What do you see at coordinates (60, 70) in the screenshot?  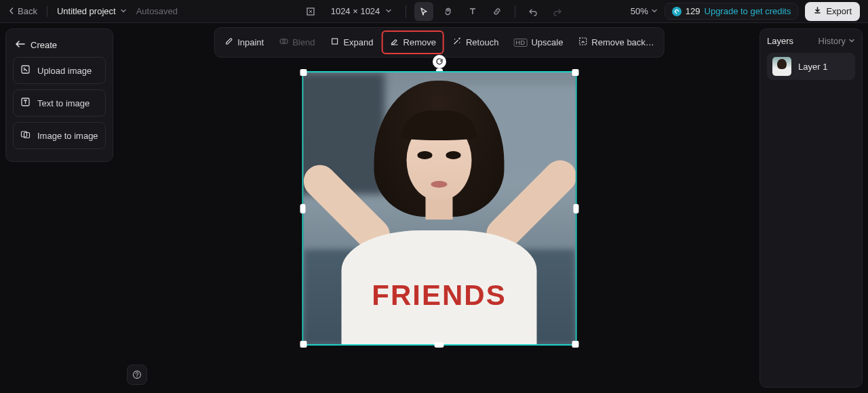 I see `upload-image-button: Upload image` at bounding box center [60, 70].